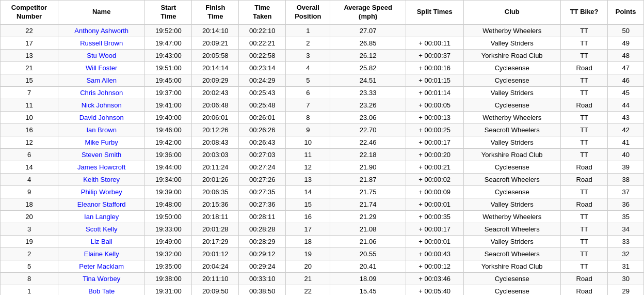 The height and width of the screenshot is (295, 644). I want to click on cell-time: 00:24:29, so click(262, 80).